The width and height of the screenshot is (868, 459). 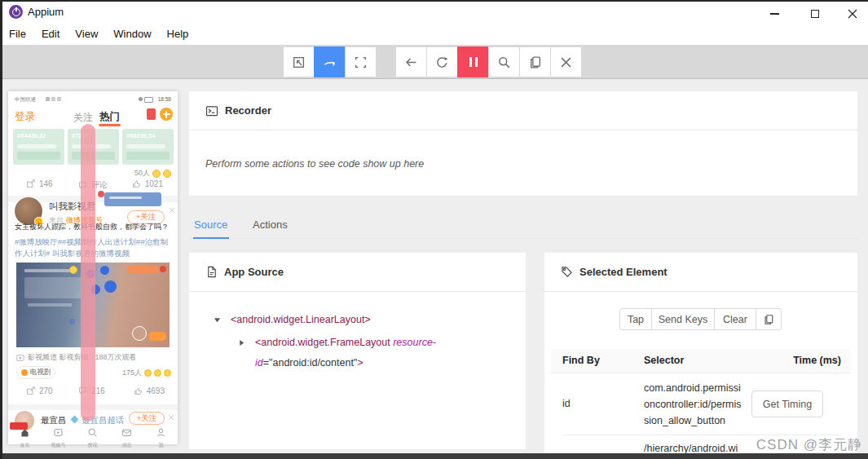 What do you see at coordinates (39, 391) in the screenshot?
I see `share-count-2: 270` at bounding box center [39, 391].